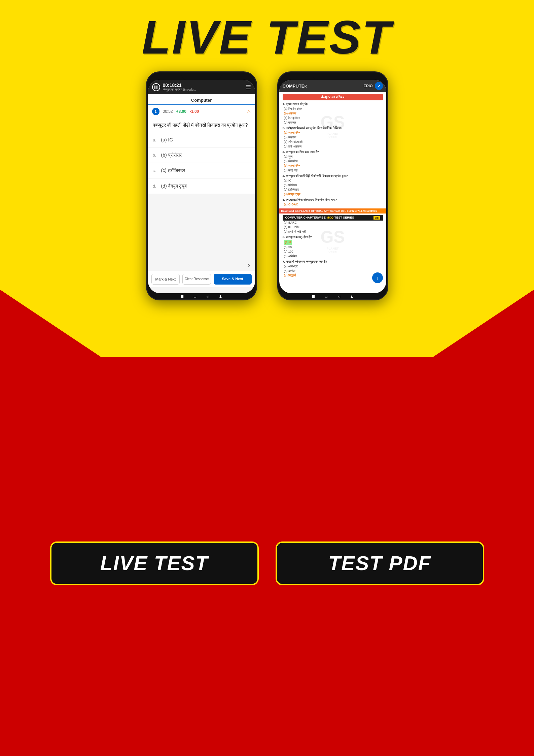 The height and width of the screenshot is (756, 534). What do you see at coordinates (333, 232) in the screenshot?
I see `pdf-s2-none: (d) इनमें से कोई नहीं` at bounding box center [333, 232].